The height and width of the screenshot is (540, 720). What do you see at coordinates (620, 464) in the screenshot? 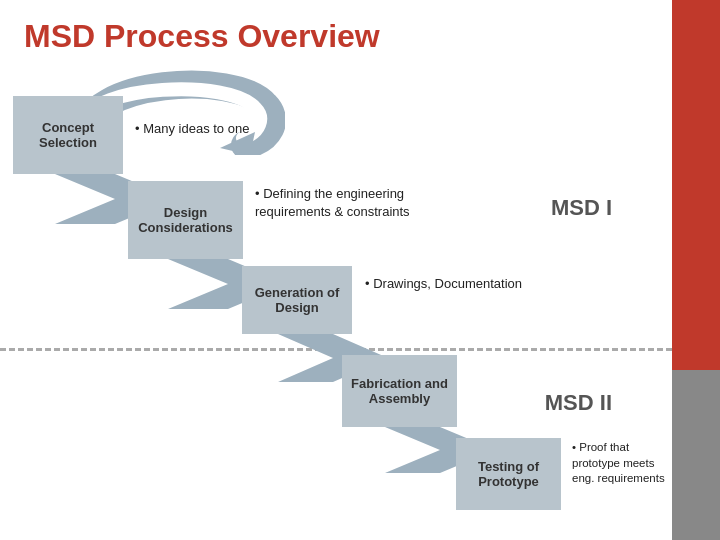
I see `testing-bullet: • Proof that prototype meets eng. requir…` at bounding box center [620, 464].